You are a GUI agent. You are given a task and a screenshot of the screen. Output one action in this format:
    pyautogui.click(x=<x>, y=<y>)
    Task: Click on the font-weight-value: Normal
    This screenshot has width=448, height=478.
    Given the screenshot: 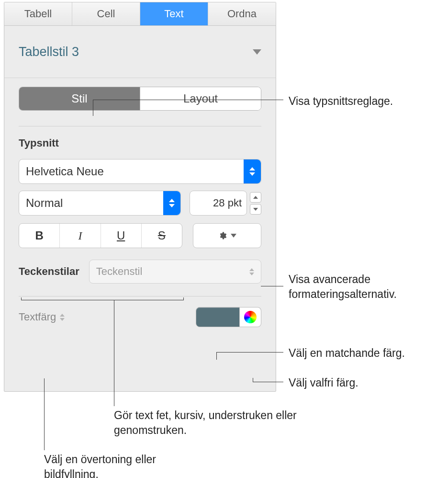 What is the action you would take?
    pyautogui.click(x=91, y=203)
    